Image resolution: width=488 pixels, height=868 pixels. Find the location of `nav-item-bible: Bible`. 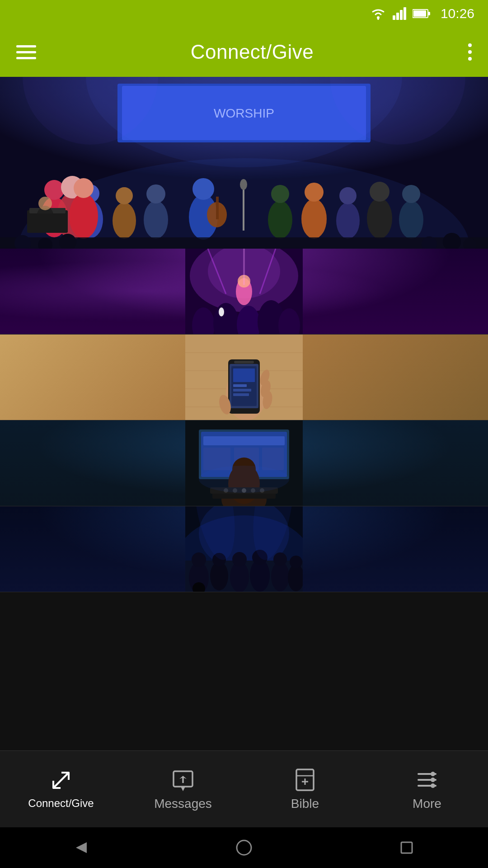

nav-item-bible: Bible is located at coordinates (305, 789).